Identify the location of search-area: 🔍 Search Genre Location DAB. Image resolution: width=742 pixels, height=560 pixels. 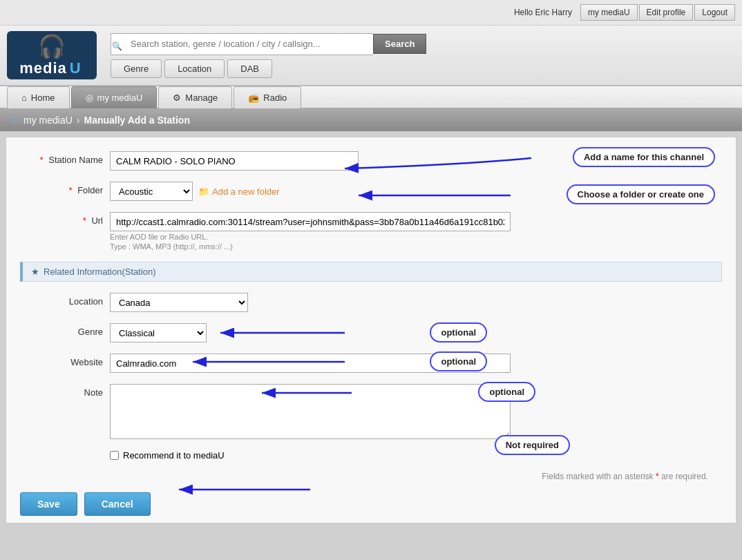
(423, 55).